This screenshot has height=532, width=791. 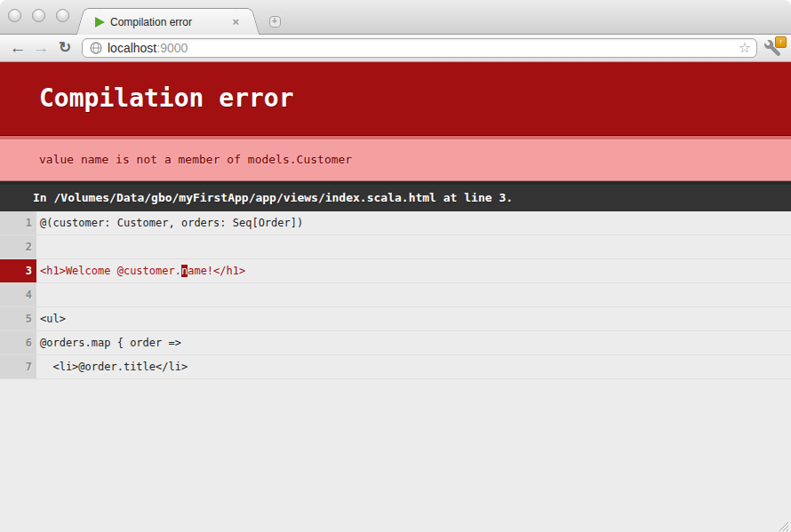 I want to click on url-text: localhost:9000, so click(x=423, y=48).